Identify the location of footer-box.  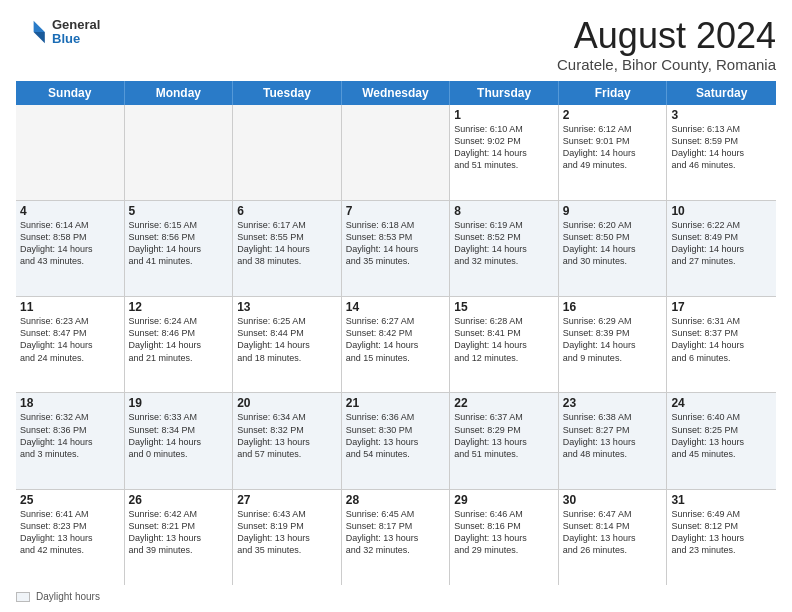
(23, 597).